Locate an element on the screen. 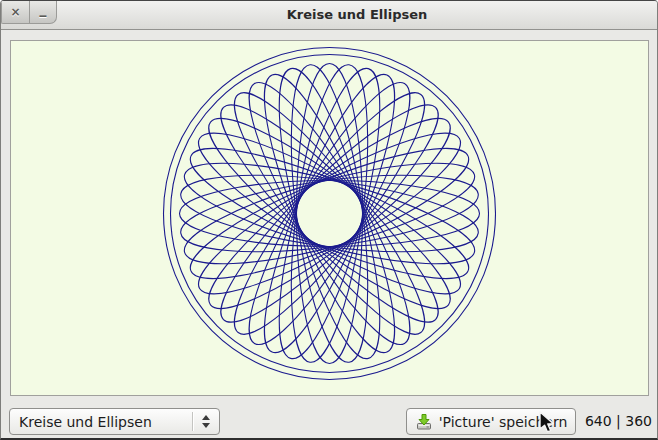 The image size is (658, 440). minimize-icon: ‒ is located at coordinates (43, 16).